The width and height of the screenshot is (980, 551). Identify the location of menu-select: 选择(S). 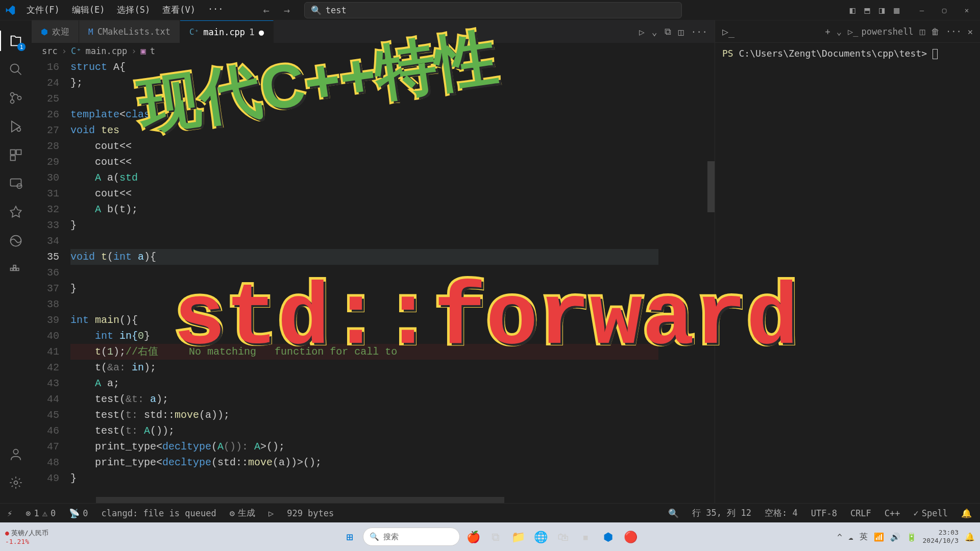
(134, 10).